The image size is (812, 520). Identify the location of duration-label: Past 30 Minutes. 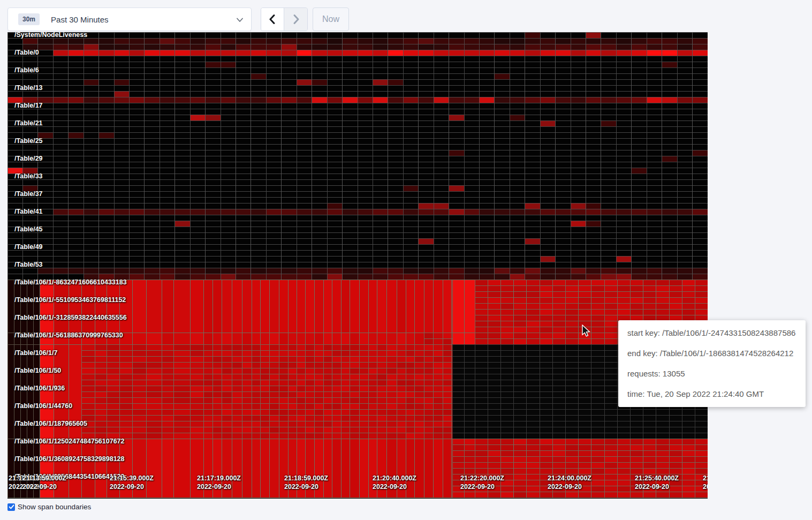
(80, 19).